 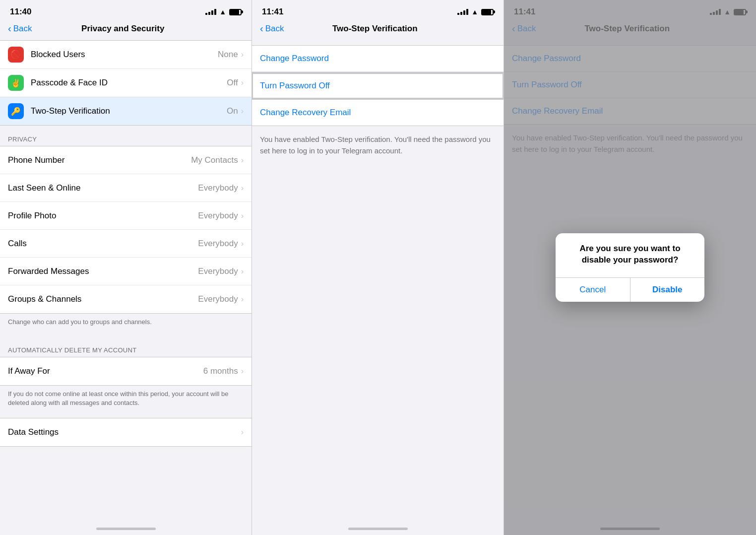 I want to click on auto-delete-header: AUTOMATICALLY DELETE MY ACCOUNT, so click(x=126, y=346).